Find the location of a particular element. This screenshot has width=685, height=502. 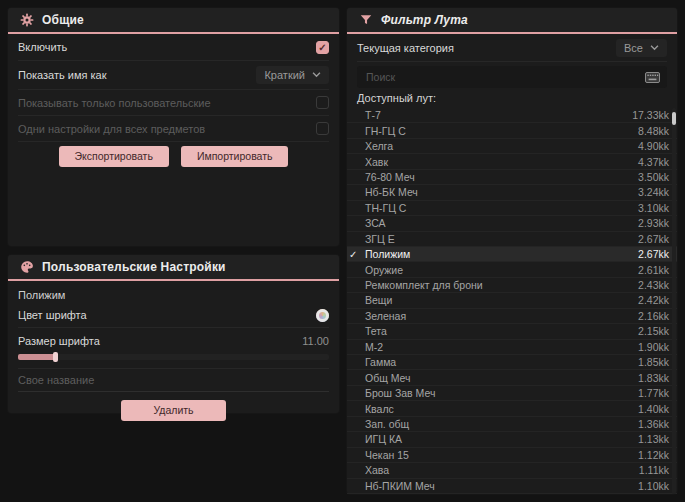

loot-list-item: ✓ Хелга 4.90kk is located at coordinates (512, 146).